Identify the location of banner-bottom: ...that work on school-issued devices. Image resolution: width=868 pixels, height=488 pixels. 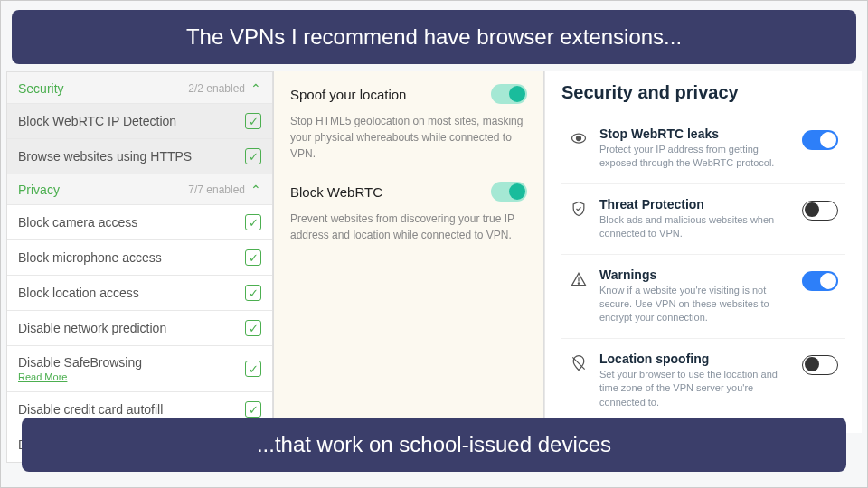
(434, 445).